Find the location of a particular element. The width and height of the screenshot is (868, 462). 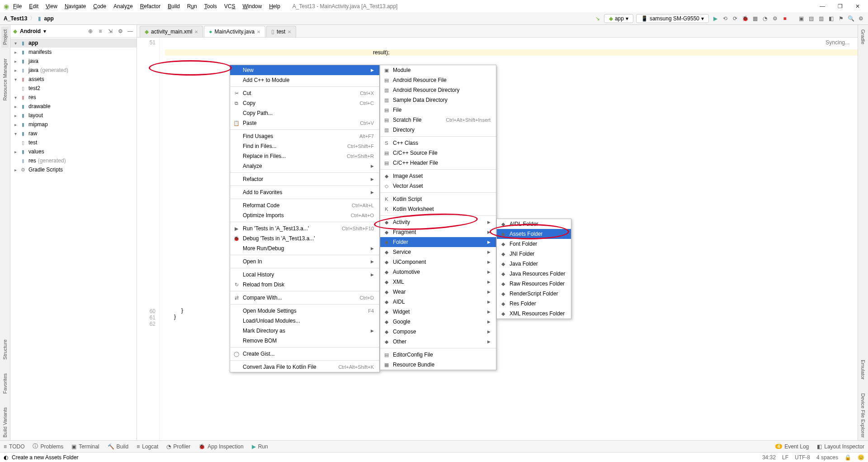

menu-item: ◇Vector Asset is located at coordinates (438, 186).